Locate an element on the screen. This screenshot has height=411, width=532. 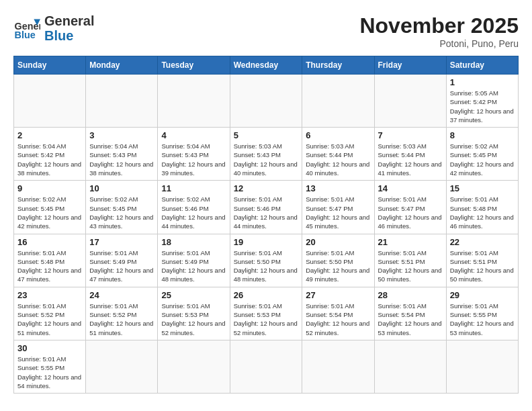
day-info: Sunrise: 5:01 AM Sunset: 5:47 PM Dayligh… is located at coordinates (410, 212).